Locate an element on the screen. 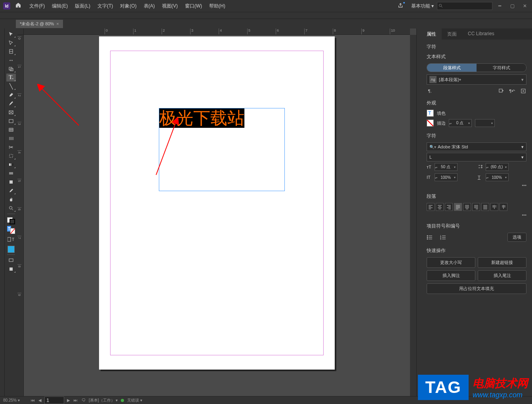  gradient-swatch-tool is located at coordinates (11, 165).